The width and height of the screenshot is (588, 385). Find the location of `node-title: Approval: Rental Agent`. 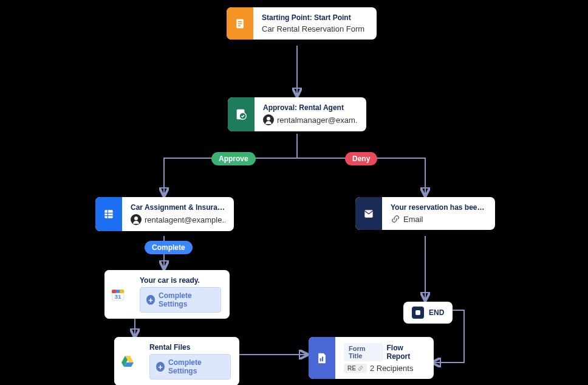

node-title: Approval: Rental Agent is located at coordinates (310, 108).